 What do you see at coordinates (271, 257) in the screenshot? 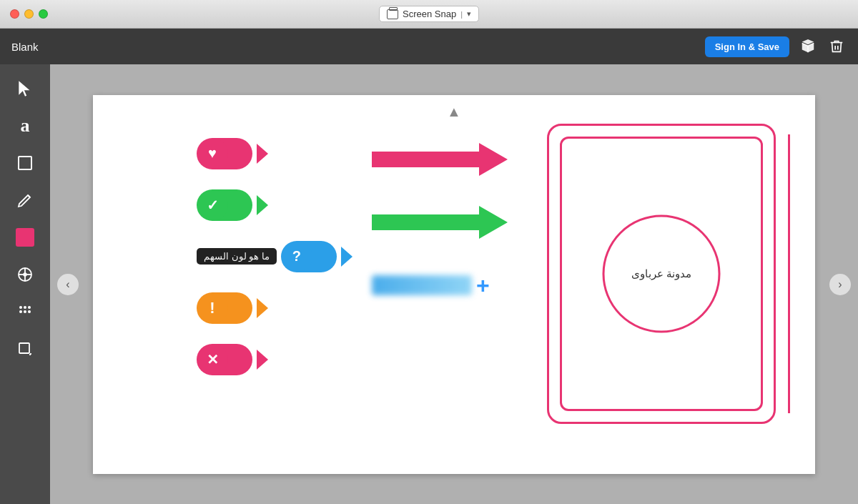
I see `icon-arrows-panel: ♥ ✓` at bounding box center [271, 257].